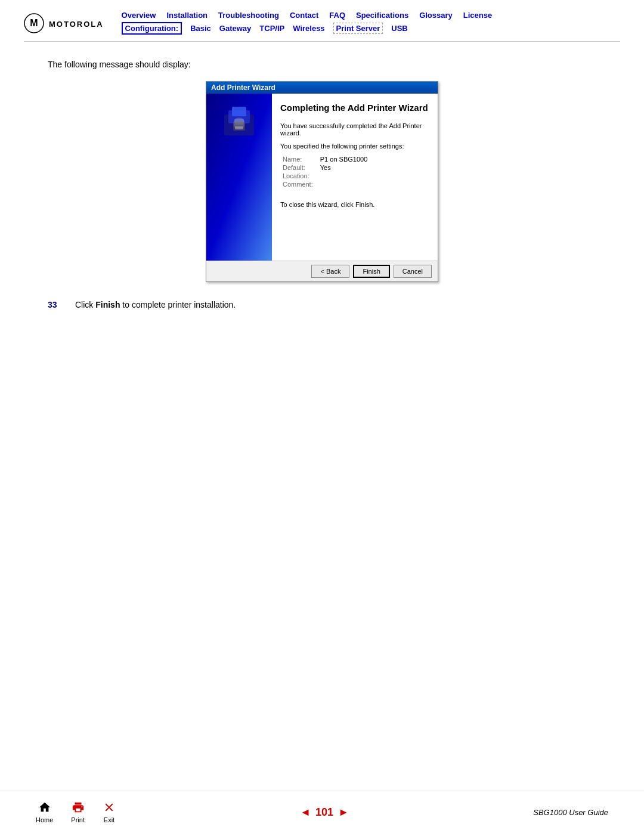 This screenshot has width=644, height=833. Describe the element at coordinates (78, 807) in the screenshot. I see `print-icon` at that location.